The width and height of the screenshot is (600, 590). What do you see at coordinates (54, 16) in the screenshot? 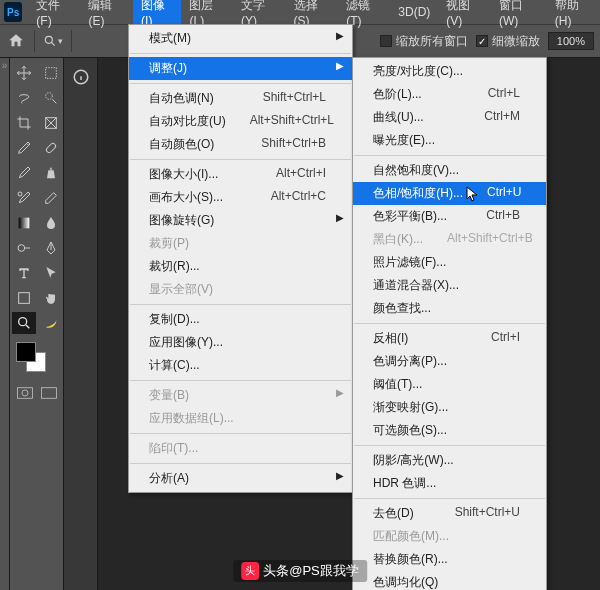
I see `menu-file: 文件(F)` at bounding box center [54, 16].